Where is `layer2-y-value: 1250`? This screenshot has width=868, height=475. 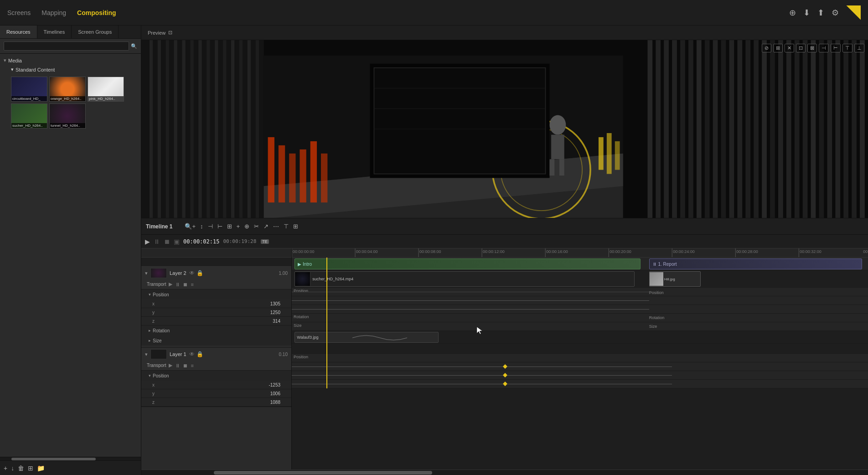 layer2-y-value: 1250 is located at coordinates (275, 313).